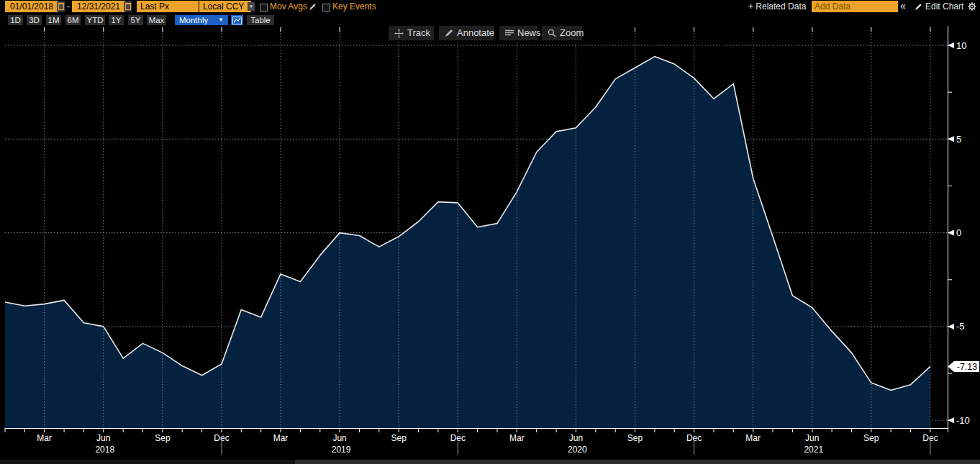 The image size is (980, 464). What do you see at coordinates (571, 33) in the screenshot?
I see `zoom-label: Zoom` at bounding box center [571, 33].